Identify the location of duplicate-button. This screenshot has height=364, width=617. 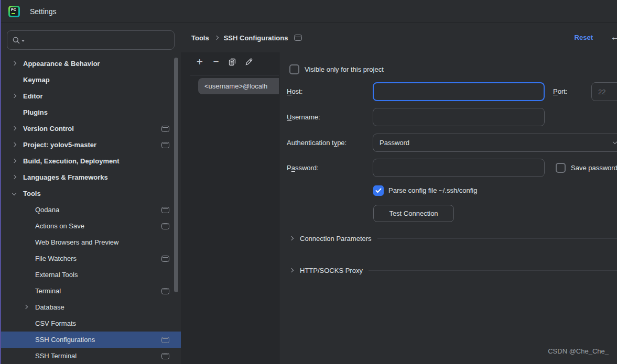
(232, 62).